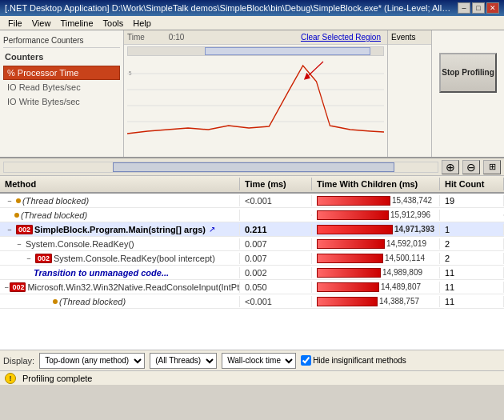 The image size is (504, 420). What do you see at coordinates (376, 302) in the screenshot?
I see `time-children-cell: 14,388,757` at bounding box center [376, 302].